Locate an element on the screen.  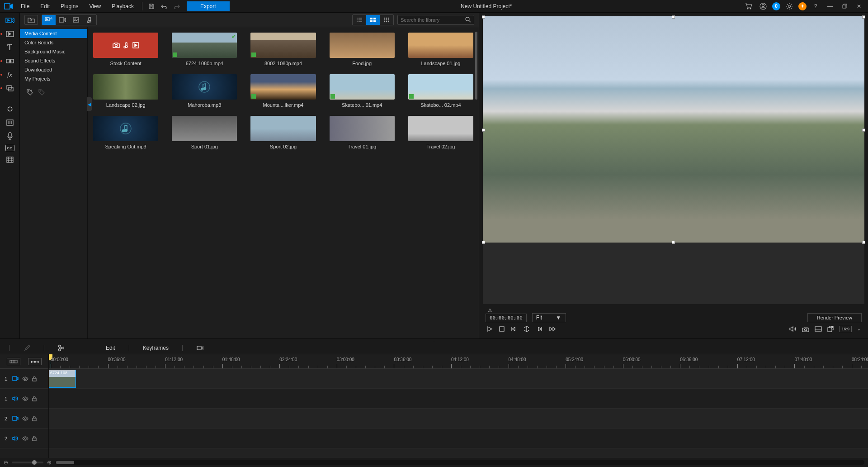
selection-handle-tr is located at coordinates (863, 17).